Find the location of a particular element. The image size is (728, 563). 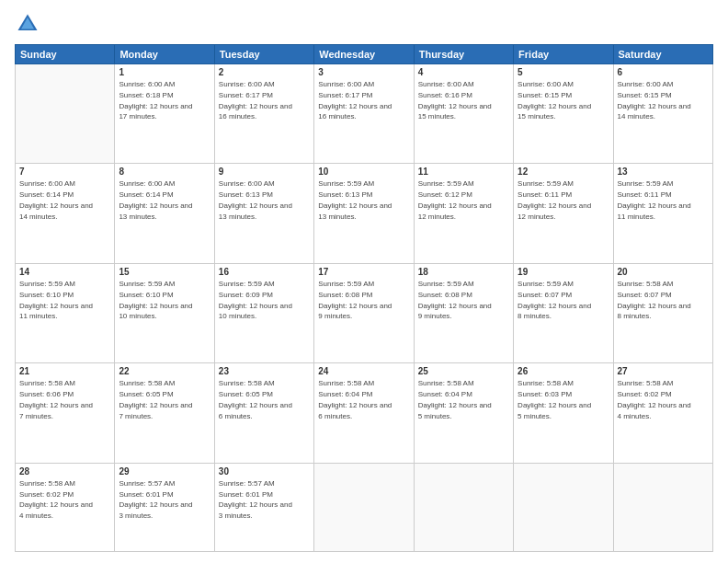

day-number: 3 is located at coordinates (364, 72).